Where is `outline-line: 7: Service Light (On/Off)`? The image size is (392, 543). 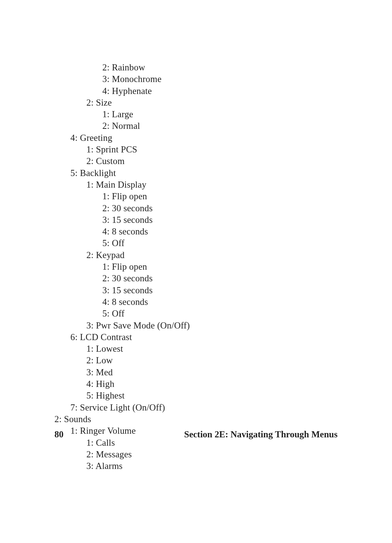
outline-line: 7: Service Light (On/Off) is located at coordinates (196, 408).